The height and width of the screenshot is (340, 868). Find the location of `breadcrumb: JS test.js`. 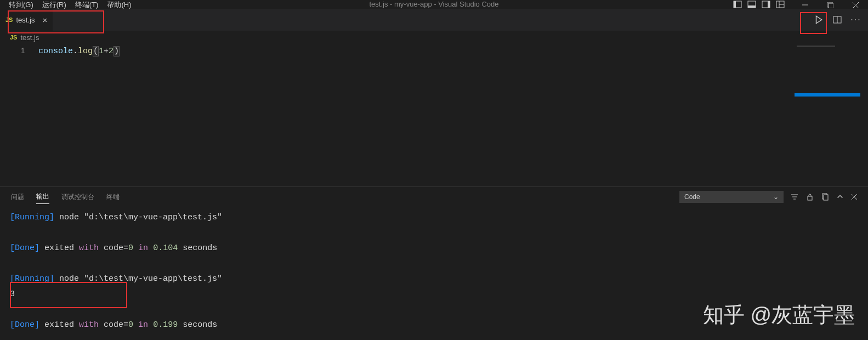

breadcrumb: JS test.js is located at coordinates (434, 37).